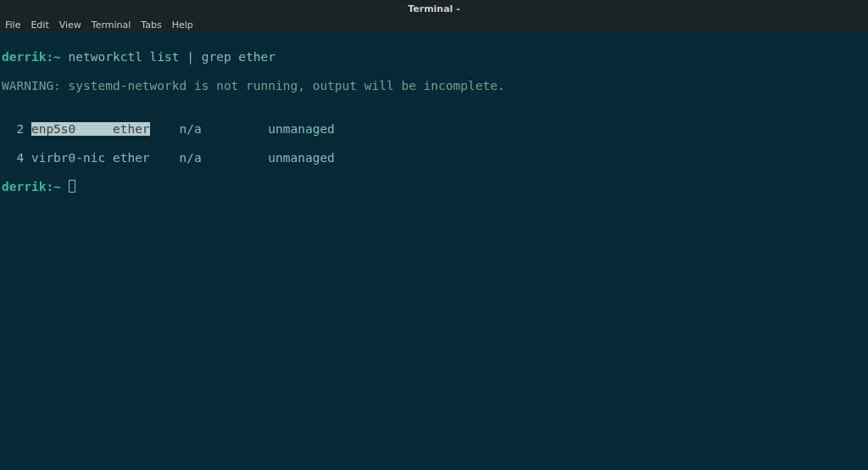 This screenshot has height=470, width=868. I want to click on warning-line: WARNING: systemd-networkd is not running…, so click(434, 87).